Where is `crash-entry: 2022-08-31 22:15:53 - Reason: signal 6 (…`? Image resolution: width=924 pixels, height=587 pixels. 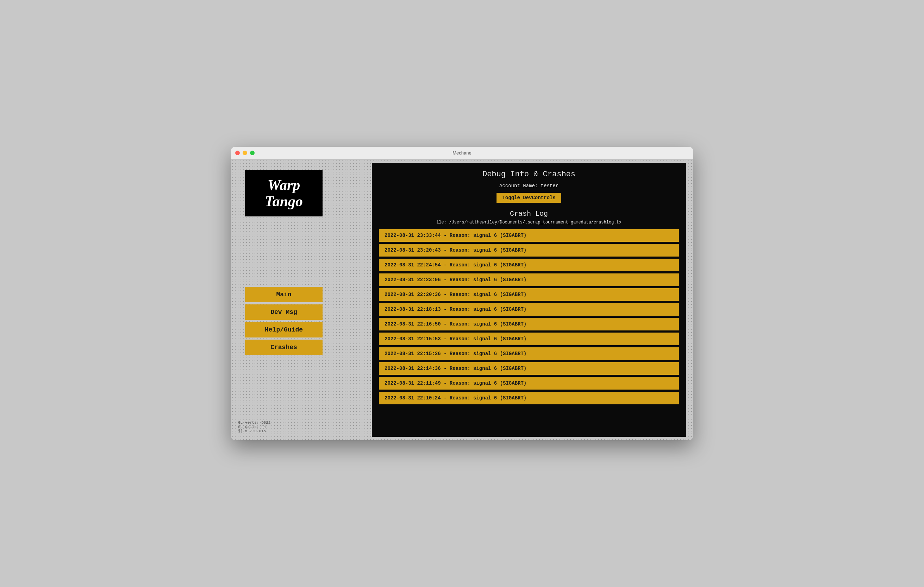 crash-entry: 2022-08-31 22:15:53 - Reason: signal 6 (… is located at coordinates (529, 339).